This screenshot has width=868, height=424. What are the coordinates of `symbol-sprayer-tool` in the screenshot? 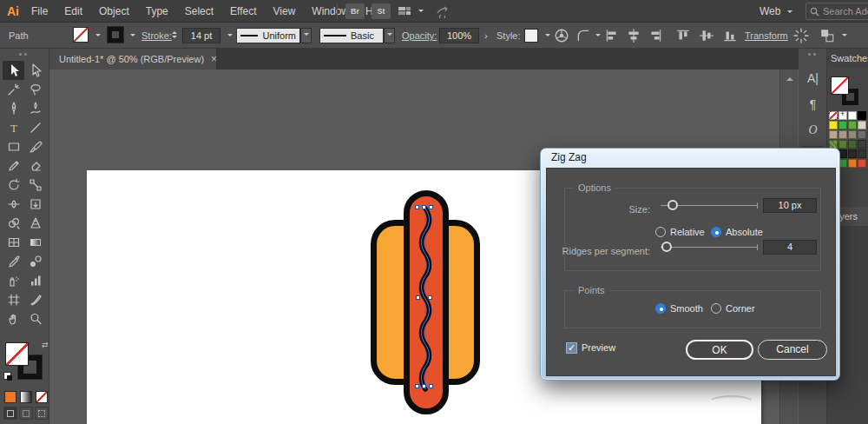 It's located at (14, 281).